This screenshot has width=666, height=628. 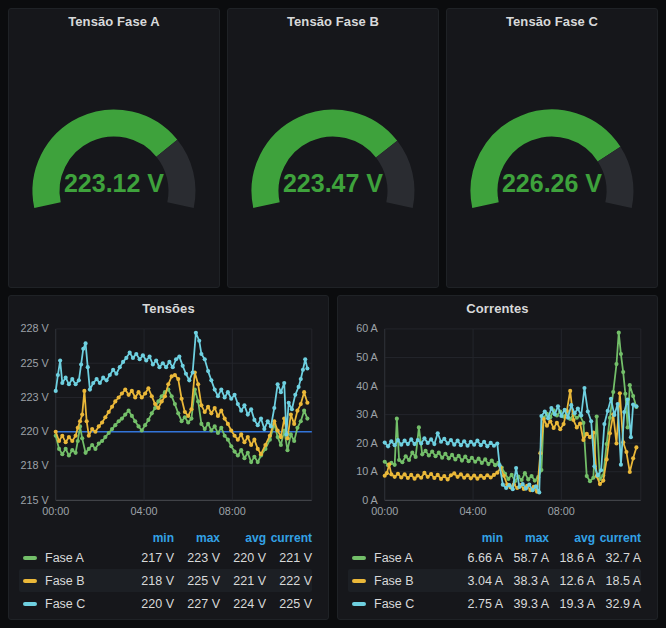 I want to click on tensoes-legend: minmaxavgcurrentFase A217 V223 V220 V221…, so click(x=166, y=572).